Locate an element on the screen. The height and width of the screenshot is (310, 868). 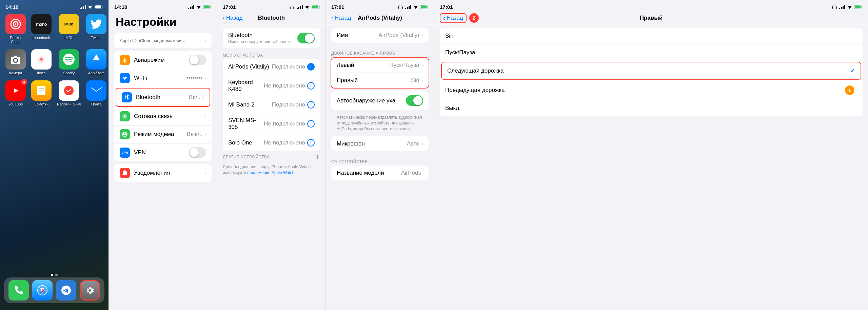
airpods-name-section: Имя AirPods (Vitaliy) › is located at coordinates (380, 35).